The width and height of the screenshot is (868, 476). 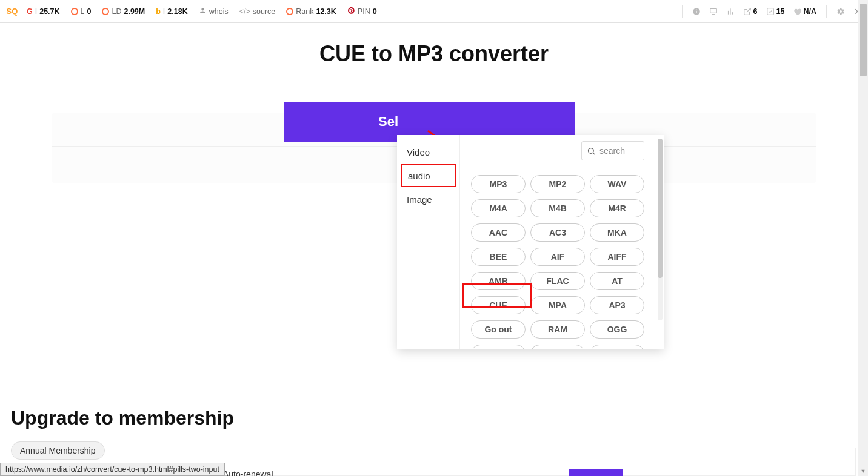 What do you see at coordinates (213, 12) in the screenshot?
I see `tb-whois: whois` at bounding box center [213, 12].